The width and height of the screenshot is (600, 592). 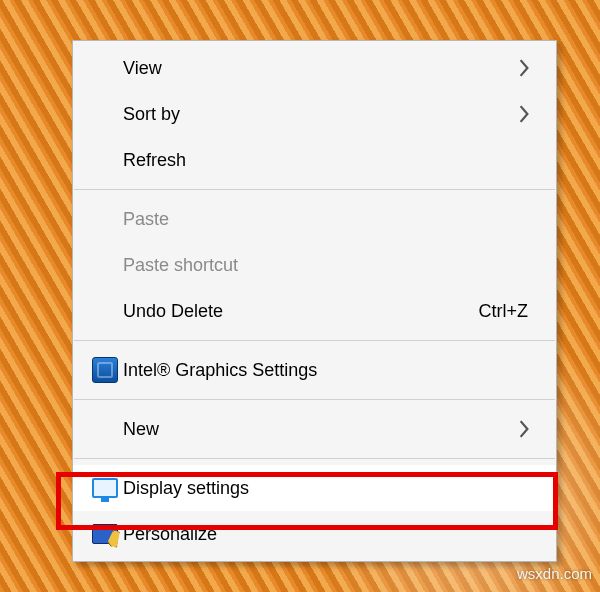 What do you see at coordinates (332, 488) in the screenshot?
I see `menu-label: Display settings` at bounding box center [332, 488].